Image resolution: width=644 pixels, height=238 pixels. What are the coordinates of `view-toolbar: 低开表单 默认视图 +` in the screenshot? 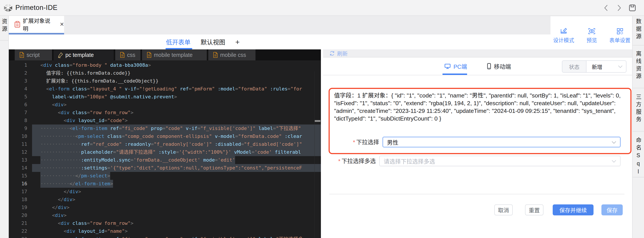 It's located at (320, 42).